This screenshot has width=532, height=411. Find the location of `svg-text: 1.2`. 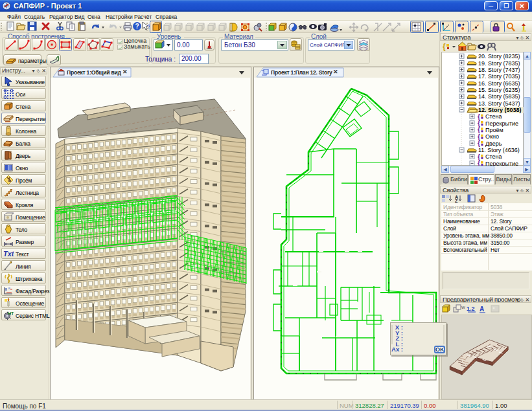

svg-text: 1.2 is located at coordinates (470, 309).